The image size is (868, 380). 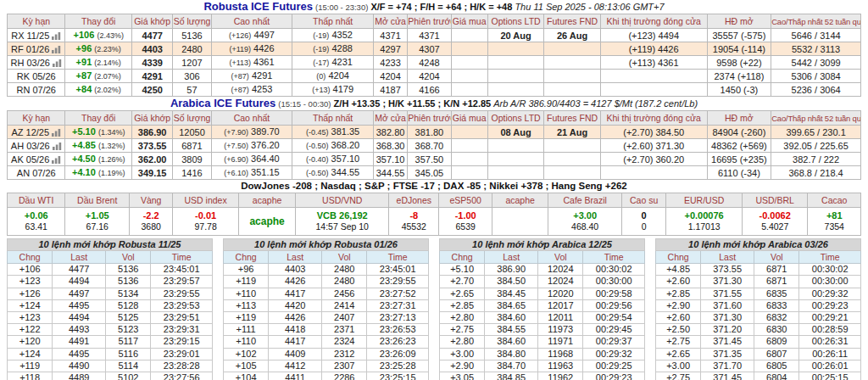 What do you see at coordinates (739, 159) in the screenshot?
I see `open-interest-cell: 16695 (+235)` at bounding box center [739, 159].